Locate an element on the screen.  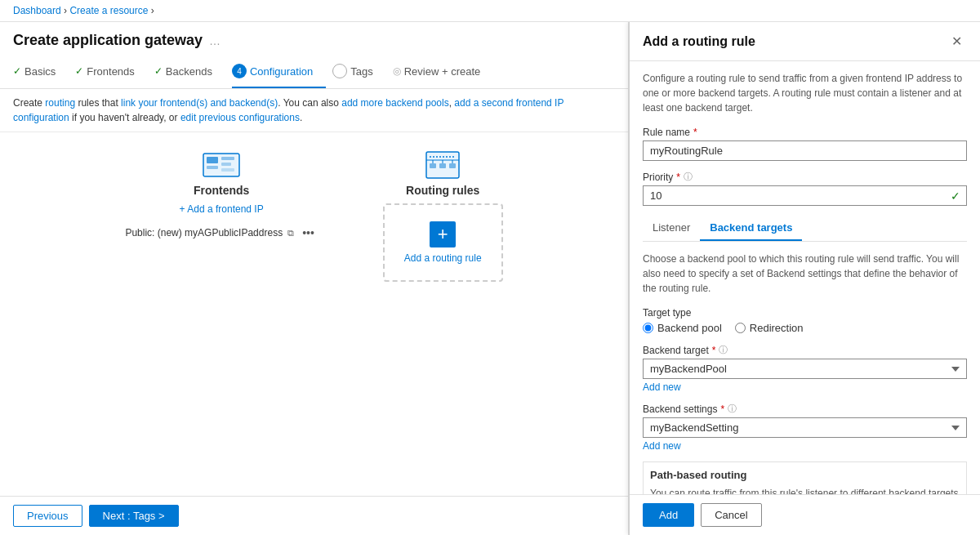
radio-redirection: Redirection is located at coordinates (769, 328).